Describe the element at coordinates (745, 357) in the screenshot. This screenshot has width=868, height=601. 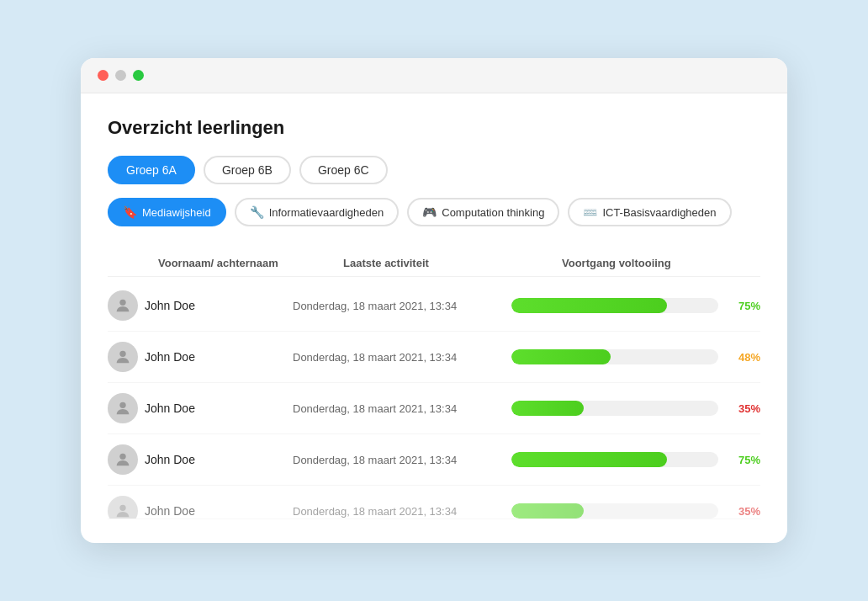
I see `progress-pct: 48%` at that location.